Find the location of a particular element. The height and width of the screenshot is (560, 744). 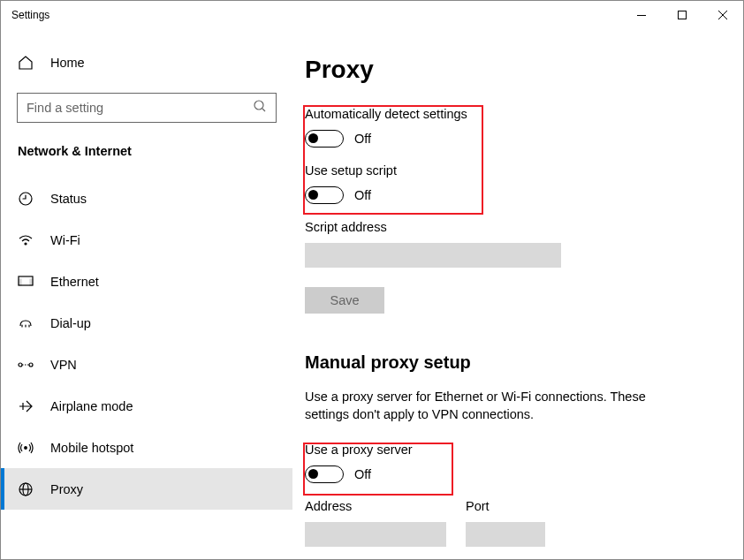

manual-header: Manual proxy setup is located at coordinates (505, 362).